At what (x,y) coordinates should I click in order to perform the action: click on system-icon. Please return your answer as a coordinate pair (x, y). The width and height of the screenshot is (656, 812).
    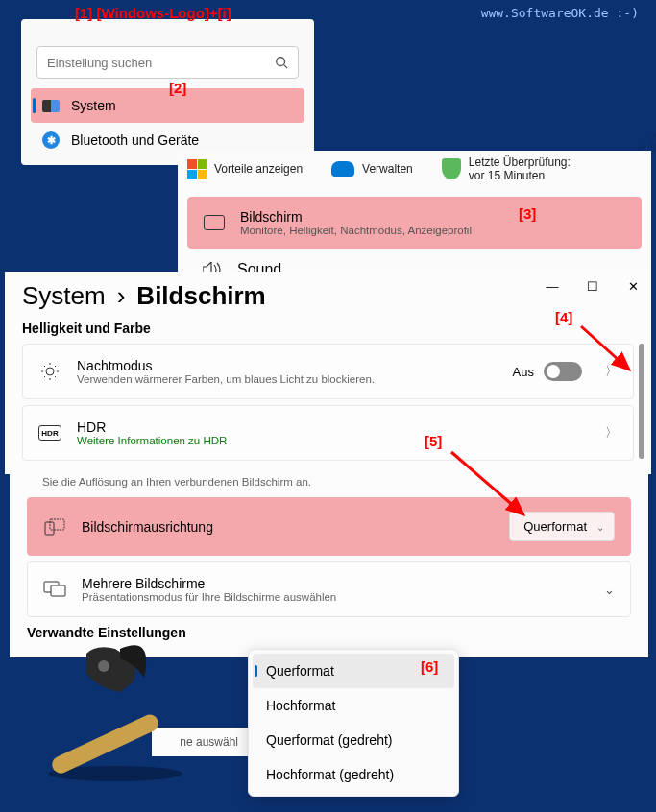
    Looking at the image, I should click on (51, 106).